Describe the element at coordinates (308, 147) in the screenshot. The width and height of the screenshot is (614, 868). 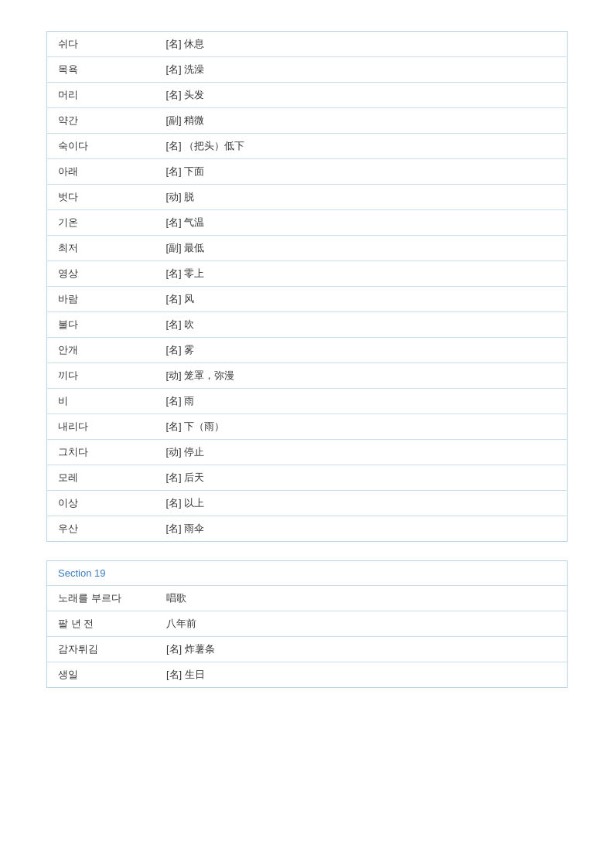
I see `table-row: 숙이다[名] （把头）低下` at that location.